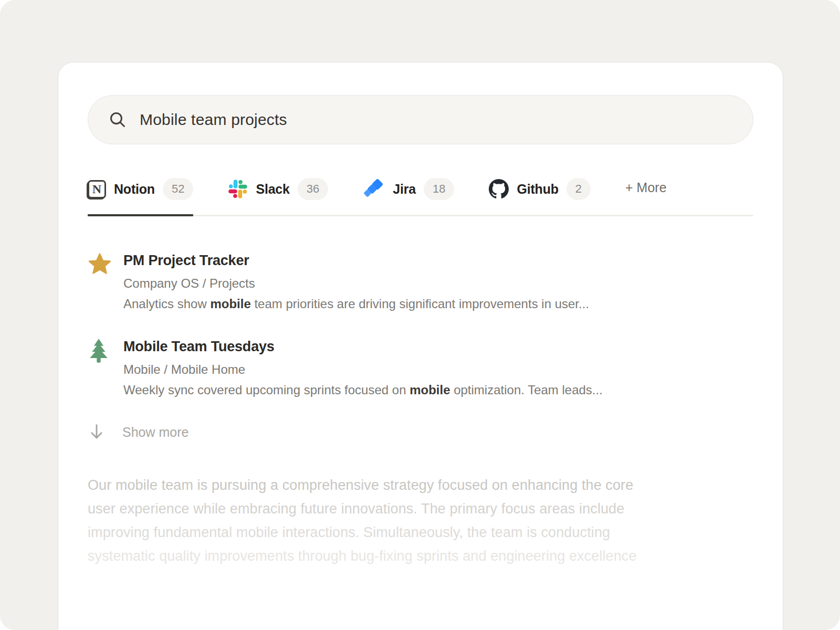 The width and height of the screenshot is (840, 630). Describe the element at coordinates (272, 189) in the screenshot. I see `tab-label: Slack` at that location.